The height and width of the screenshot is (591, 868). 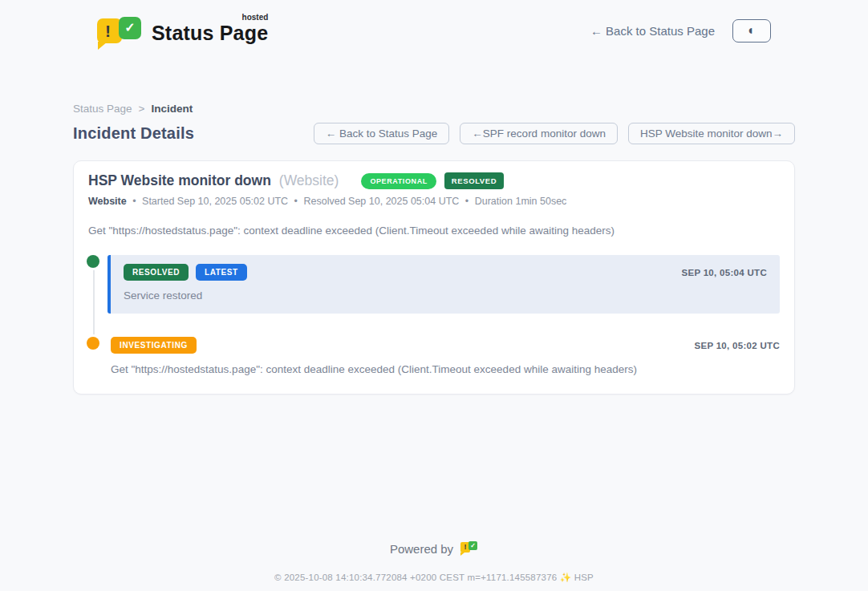 I want to click on header-back-link: ← Back to Status Page, so click(x=653, y=30).